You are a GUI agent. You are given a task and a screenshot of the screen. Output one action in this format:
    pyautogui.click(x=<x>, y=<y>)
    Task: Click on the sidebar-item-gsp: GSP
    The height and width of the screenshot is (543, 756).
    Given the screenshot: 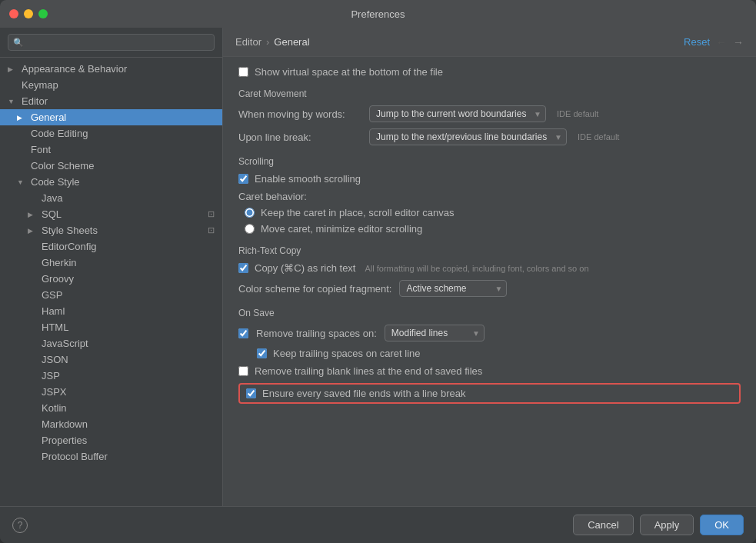 What is the action you would take?
    pyautogui.click(x=111, y=295)
    